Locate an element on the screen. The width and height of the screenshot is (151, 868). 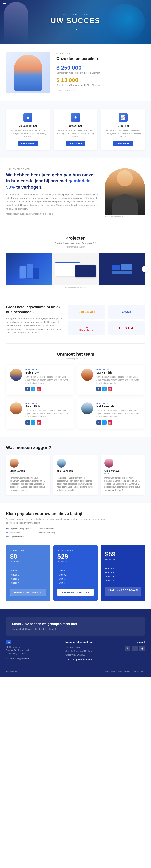
hero-section: ☰ wij construeren UW SUCCES → is located at coordinates (75, 22).